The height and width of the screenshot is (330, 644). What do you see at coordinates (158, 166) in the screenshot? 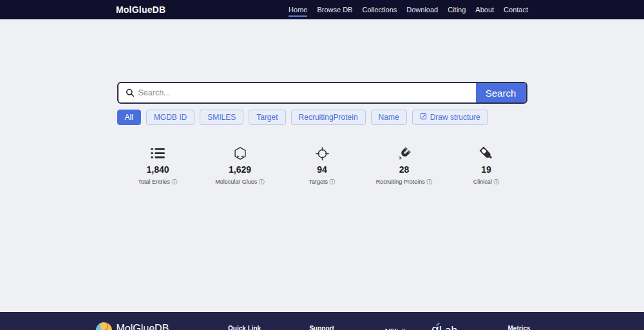
I see `stat-total-entries: 1,840 Total Entries ⓘ` at bounding box center [158, 166].